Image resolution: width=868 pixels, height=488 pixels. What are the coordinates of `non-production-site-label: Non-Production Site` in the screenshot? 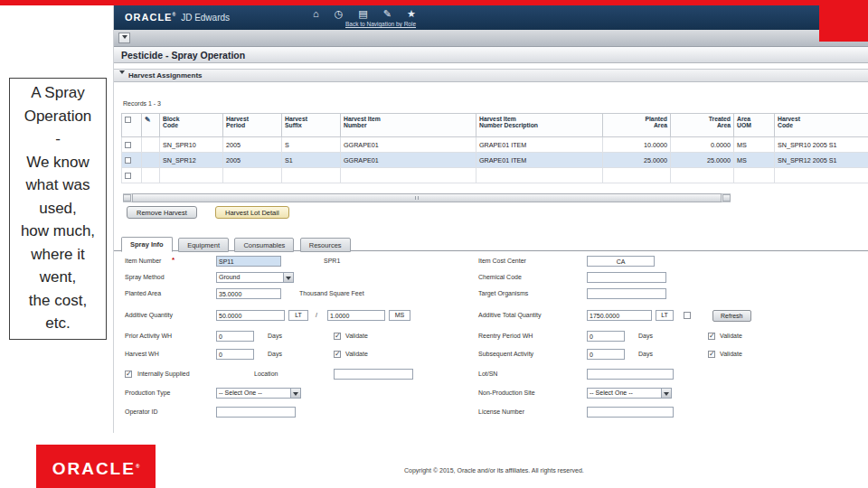 It's located at (506, 392).